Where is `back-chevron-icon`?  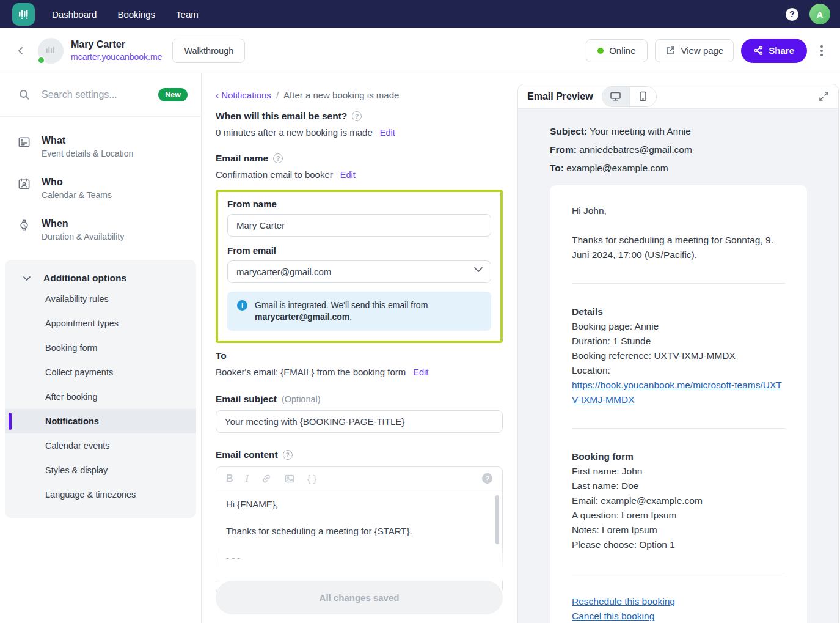 back-chevron-icon is located at coordinates (21, 51).